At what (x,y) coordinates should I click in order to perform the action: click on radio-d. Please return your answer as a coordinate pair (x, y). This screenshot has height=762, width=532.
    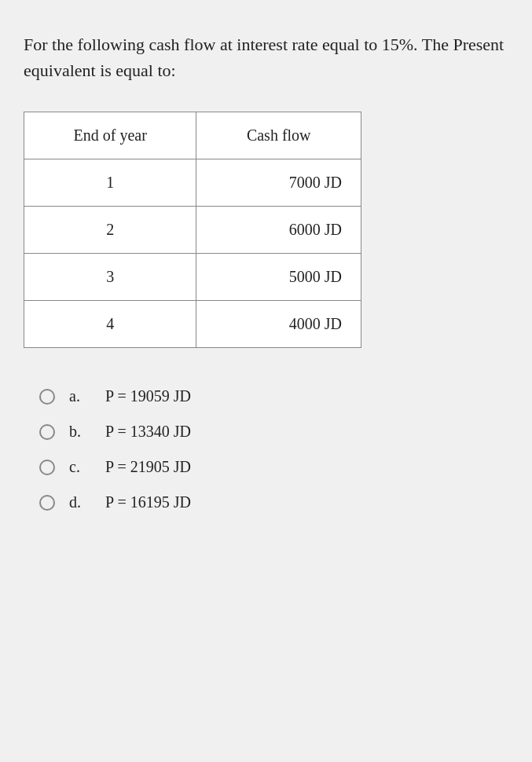
    Looking at the image, I should click on (47, 503).